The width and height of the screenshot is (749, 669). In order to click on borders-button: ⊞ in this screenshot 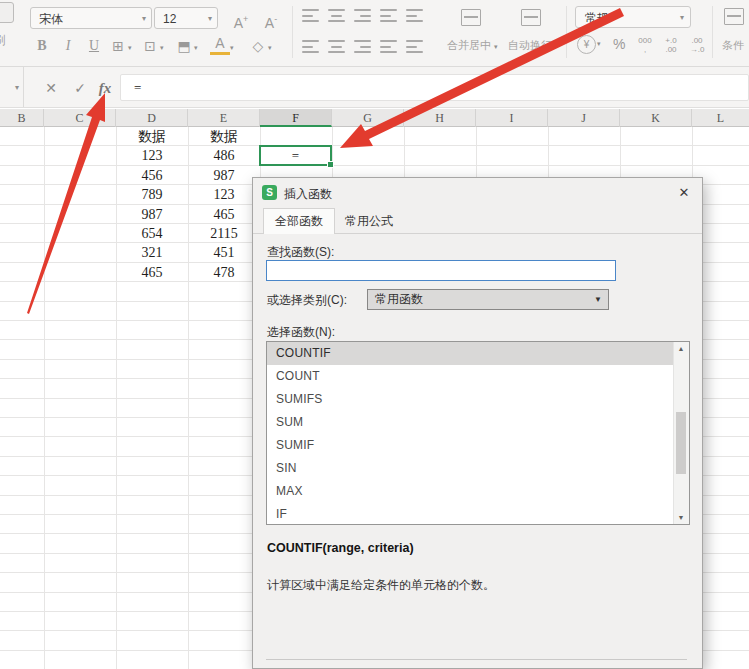, I will do `click(118, 46)`.